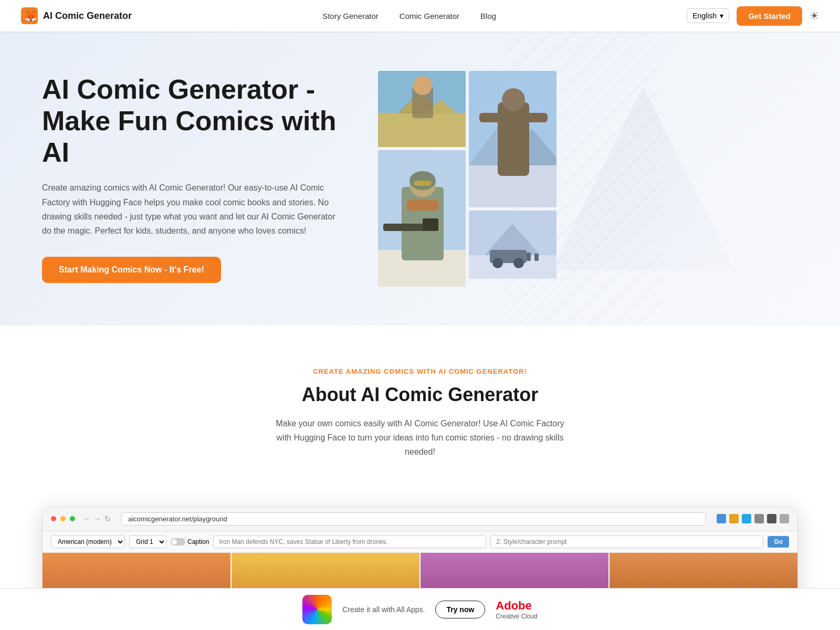 The width and height of the screenshot is (840, 630). I want to click on ad-brand-sub: Creative Cloud, so click(517, 616).